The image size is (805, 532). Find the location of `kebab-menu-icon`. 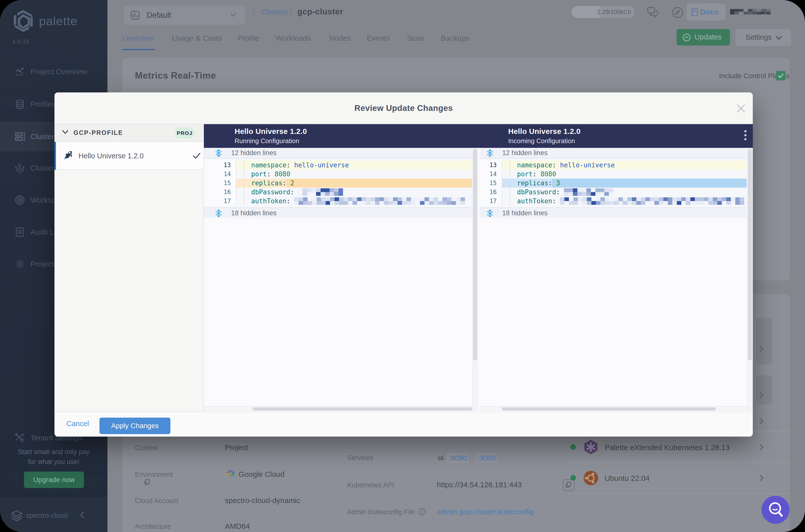

kebab-menu-icon is located at coordinates (745, 136).